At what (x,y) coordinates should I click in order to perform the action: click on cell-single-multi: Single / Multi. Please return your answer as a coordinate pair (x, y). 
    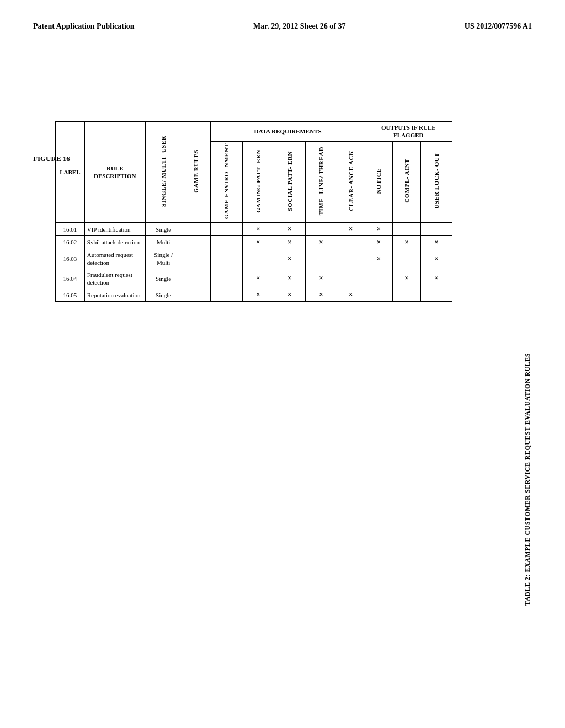
    Looking at the image, I should click on (163, 259).